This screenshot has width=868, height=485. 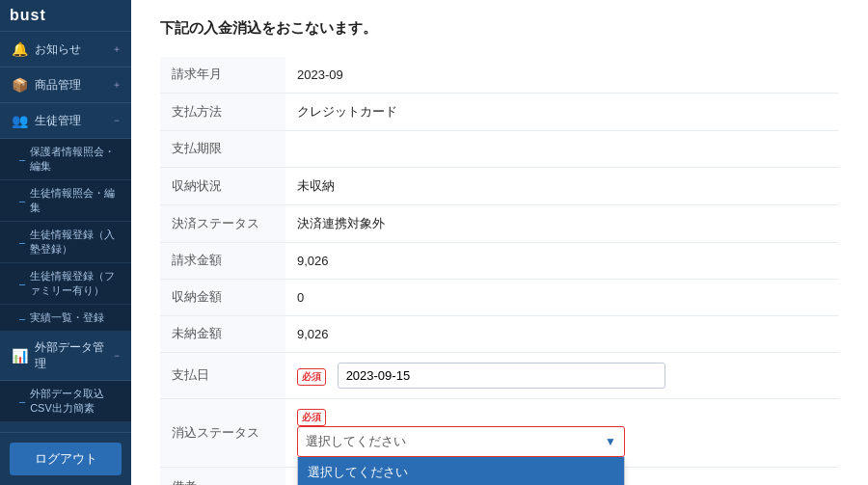 I want to click on table-row-status: 消込ステータス 必須 選択してください ▼ 選択してください 手動消込（現金入金…, so click(x=500, y=434).